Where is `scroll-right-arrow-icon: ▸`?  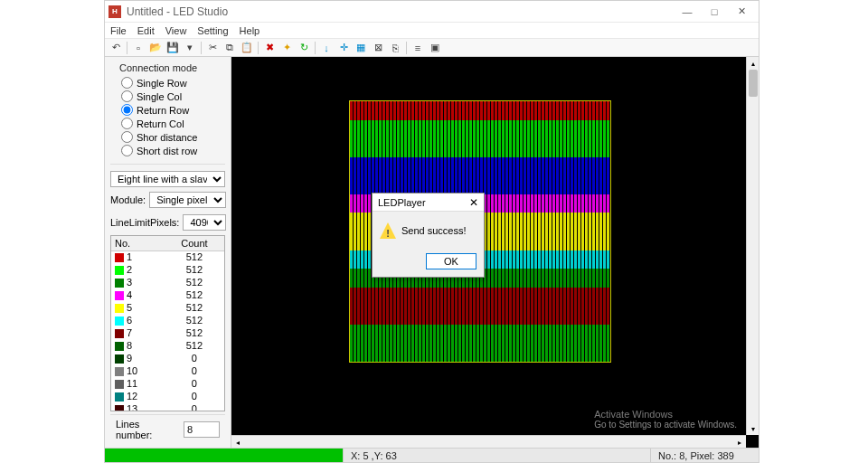
scroll-right-arrow-icon: ▸ is located at coordinates (740, 441).